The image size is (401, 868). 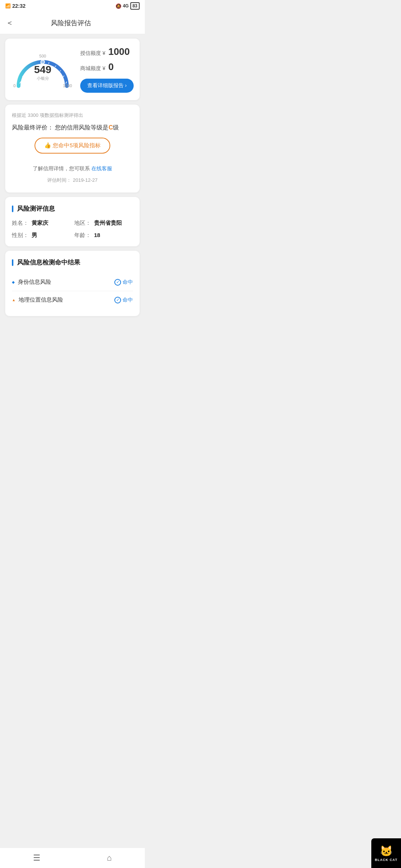 What do you see at coordinates (34, 235) in the screenshot?
I see `gender-value: 男` at bounding box center [34, 235].